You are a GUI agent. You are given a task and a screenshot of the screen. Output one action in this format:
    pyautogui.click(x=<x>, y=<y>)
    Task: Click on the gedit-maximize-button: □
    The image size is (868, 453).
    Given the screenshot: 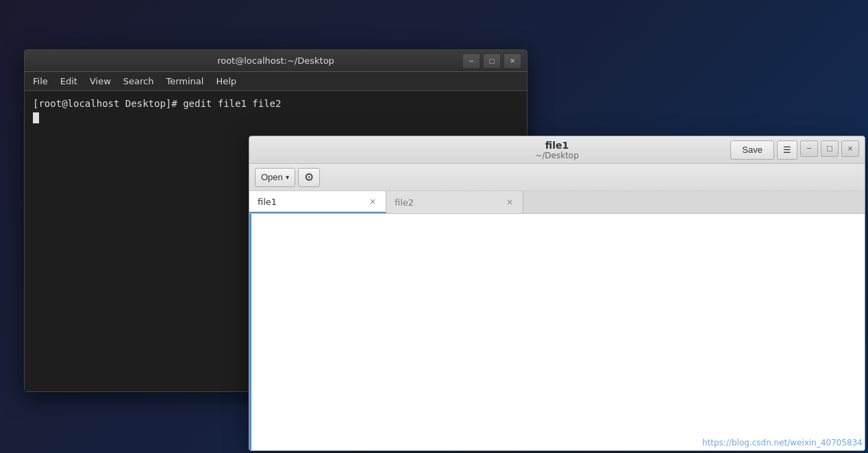 What is the action you would take?
    pyautogui.click(x=830, y=149)
    